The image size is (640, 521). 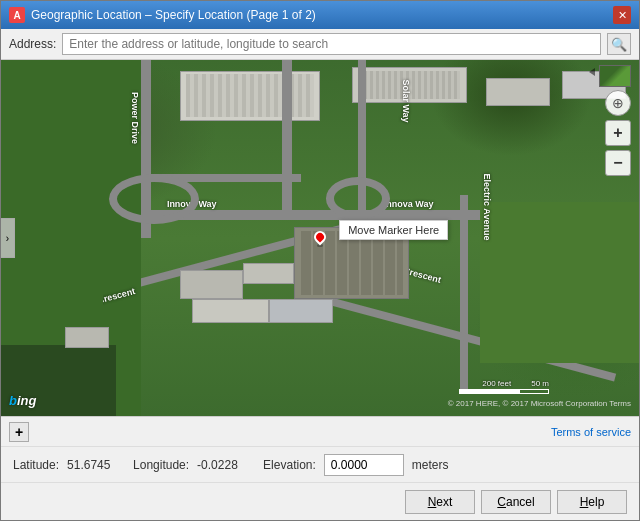 What do you see at coordinates (496, 384) in the screenshot?
I see `scale-label-feet: 200 feet` at bounding box center [496, 384].